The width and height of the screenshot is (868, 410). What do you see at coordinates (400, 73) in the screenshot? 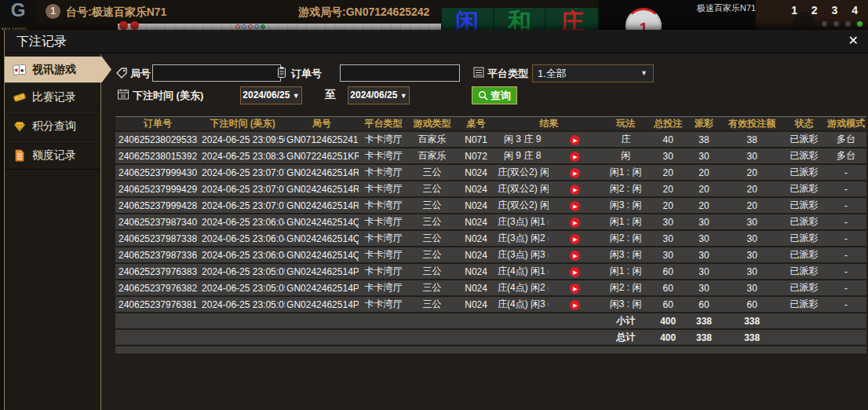
I see `order-id-input` at bounding box center [400, 73].